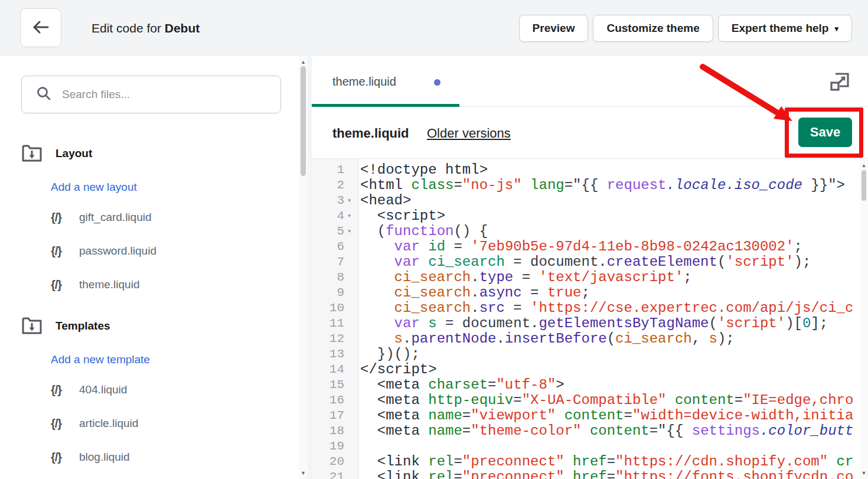  Describe the element at coordinates (590, 324) in the screenshot. I see `code-line: 11 var s = document.getElementsByTagName…` at that location.